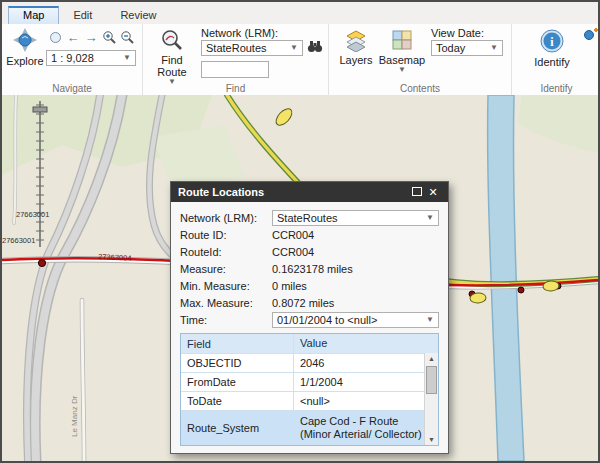  What do you see at coordinates (417, 192) in the screenshot?
I see `maximize-icon` at bounding box center [417, 192].